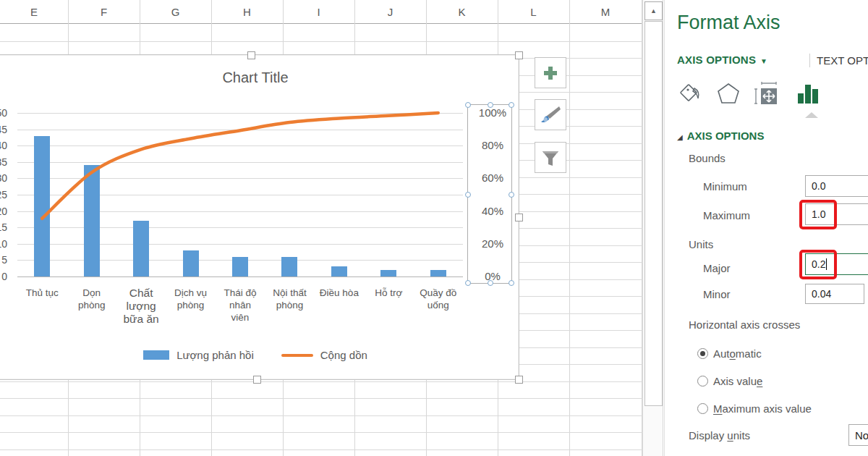 Image resolution: width=868 pixels, height=456 pixels. I want to click on column-header: I, so click(318, 12).